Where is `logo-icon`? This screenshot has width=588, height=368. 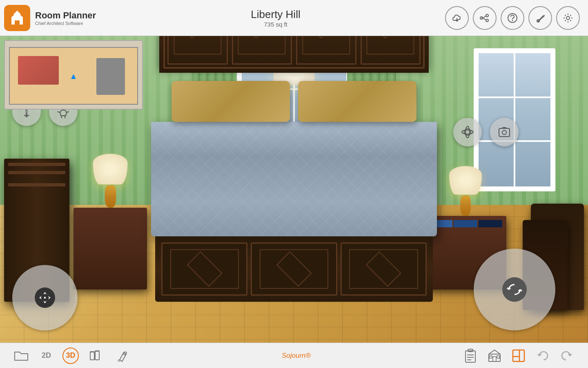 logo-icon is located at coordinates (17, 18).